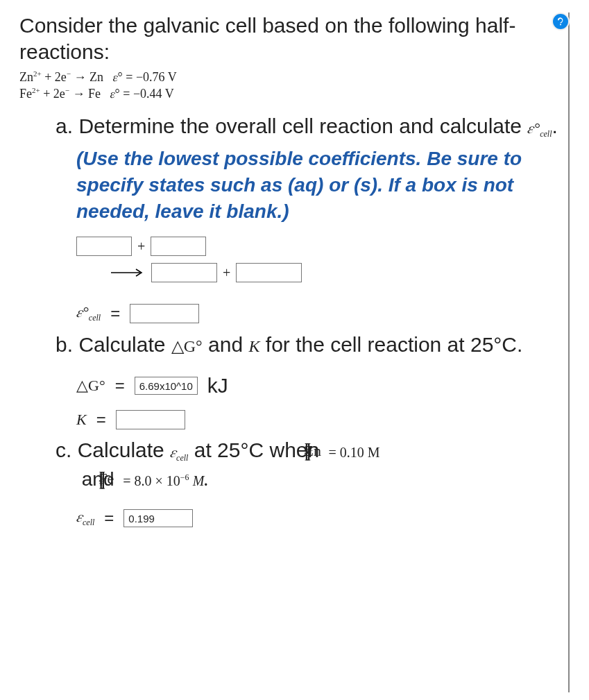 This screenshot has width=589, height=700. I want to click on arrow-icon, so click(128, 273).